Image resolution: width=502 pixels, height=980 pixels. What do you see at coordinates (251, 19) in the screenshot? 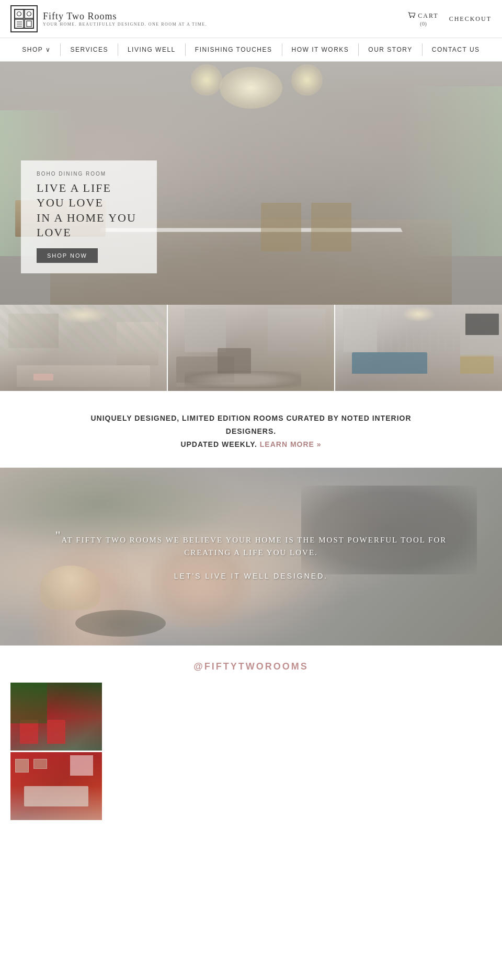
I see `header: Fifty Two Rooms YOUR HOME. BEAUTIFULLY D…` at bounding box center [251, 19].